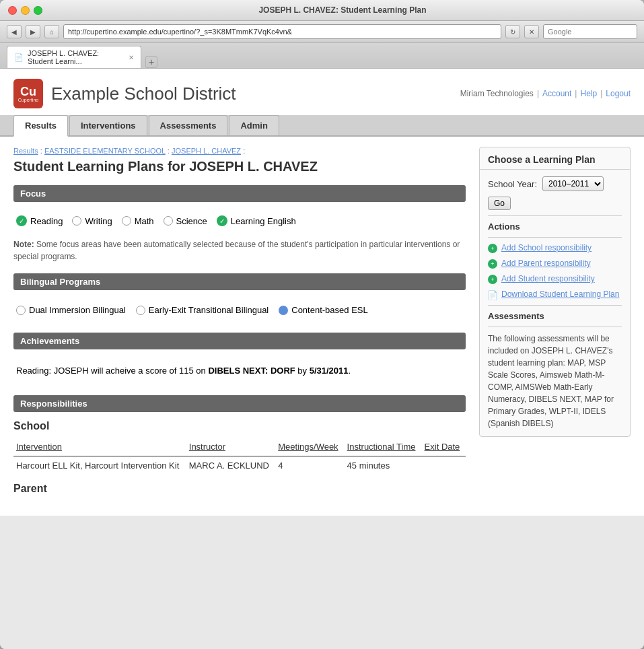 The height and width of the screenshot is (649, 644). Describe the element at coordinates (74, 57) in the screenshot. I see `browser-tab-active: 📄 JOSEPH L. CHAVEZ: Student Learni... ✕` at that location.